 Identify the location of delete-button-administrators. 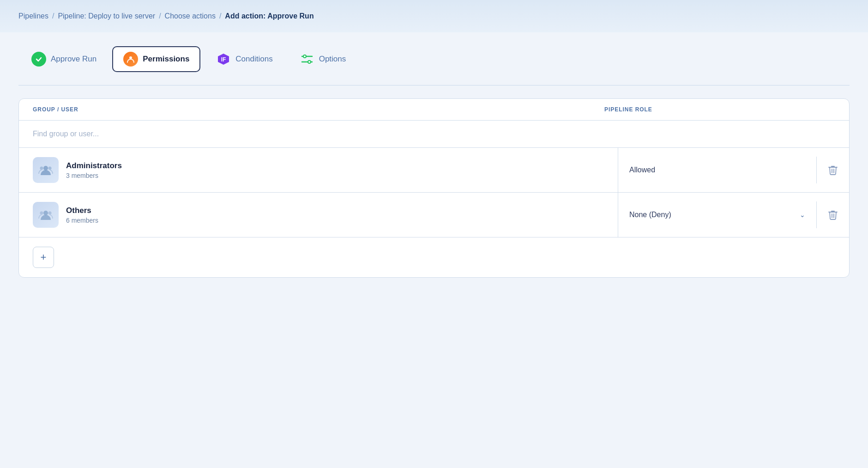
(833, 170).